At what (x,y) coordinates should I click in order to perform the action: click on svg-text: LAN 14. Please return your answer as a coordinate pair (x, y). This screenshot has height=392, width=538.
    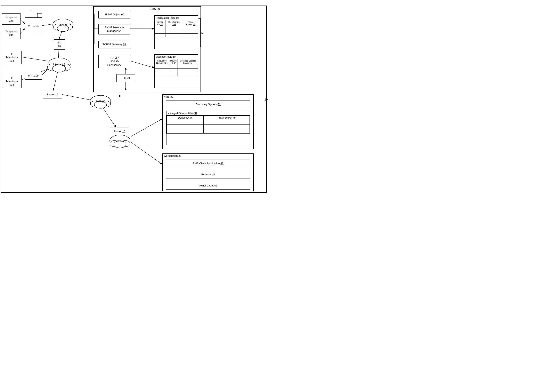
    Looking at the image, I should click on (63, 25).